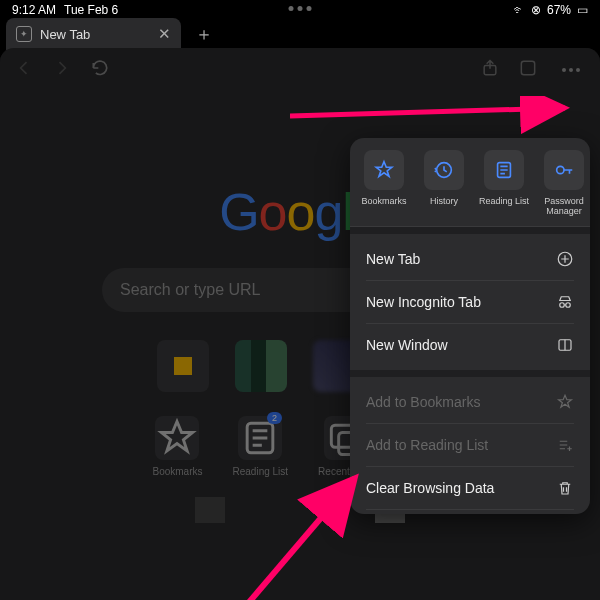  I want to click on menu-reading-list: Reading List, so click(504, 183).